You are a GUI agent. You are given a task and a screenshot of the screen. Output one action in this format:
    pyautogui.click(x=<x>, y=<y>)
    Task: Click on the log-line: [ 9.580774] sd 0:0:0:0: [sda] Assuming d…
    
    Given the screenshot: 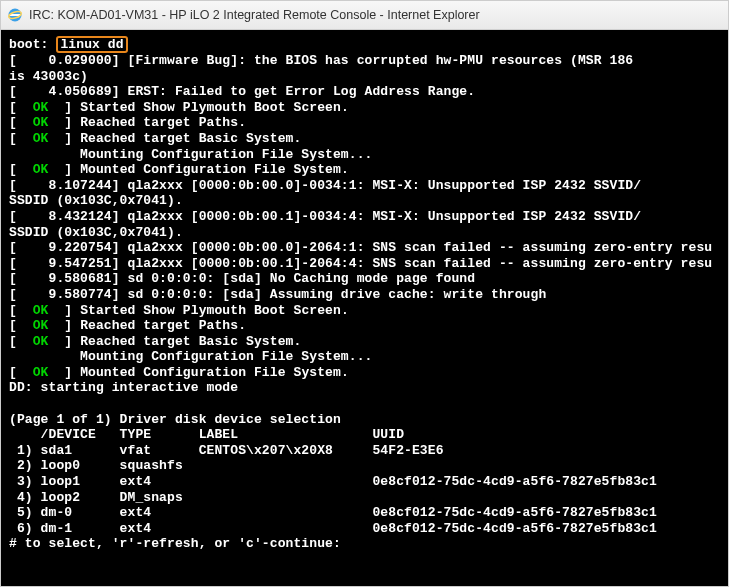 What is the action you would take?
    pyautogui.click(x=278, y=294)
    